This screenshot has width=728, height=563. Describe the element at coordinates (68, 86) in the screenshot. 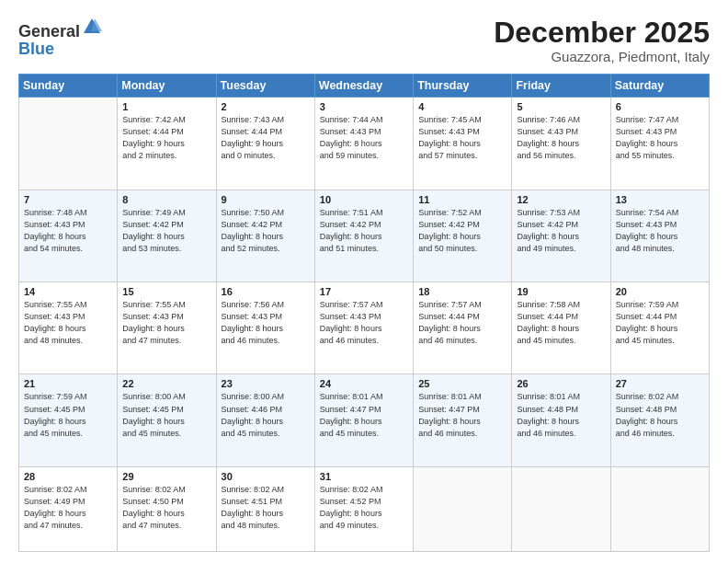

I see `weekday-header-sunday: Sunday` at that location.